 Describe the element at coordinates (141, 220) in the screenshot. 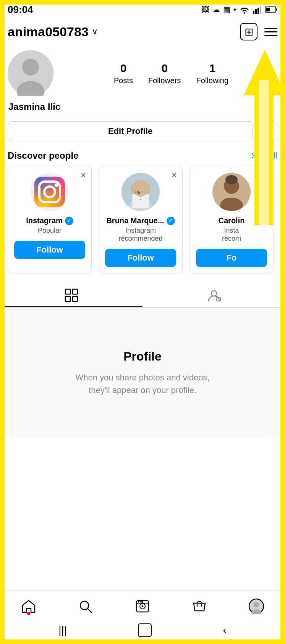

I see `suggestion-card-bruna: × NEI` at that location.